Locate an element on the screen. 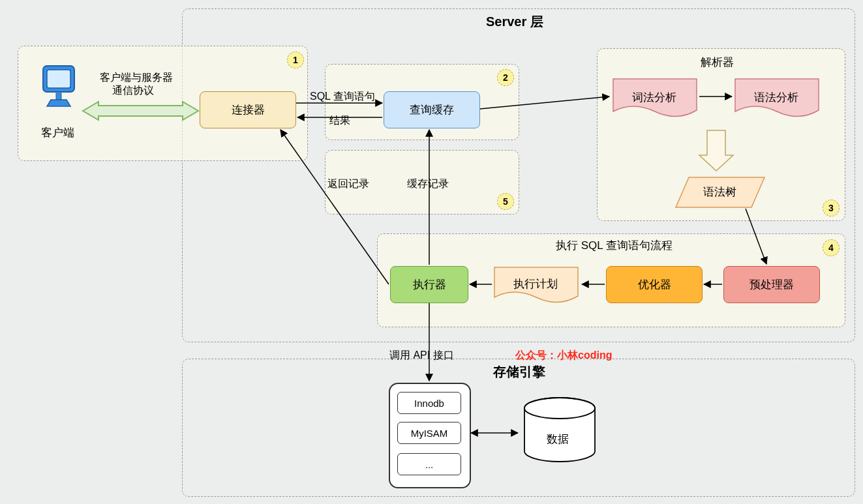 The height and width of the screenshot is (504, 863). syntax-text: 语法分析 is located at coordinates (776, 98).